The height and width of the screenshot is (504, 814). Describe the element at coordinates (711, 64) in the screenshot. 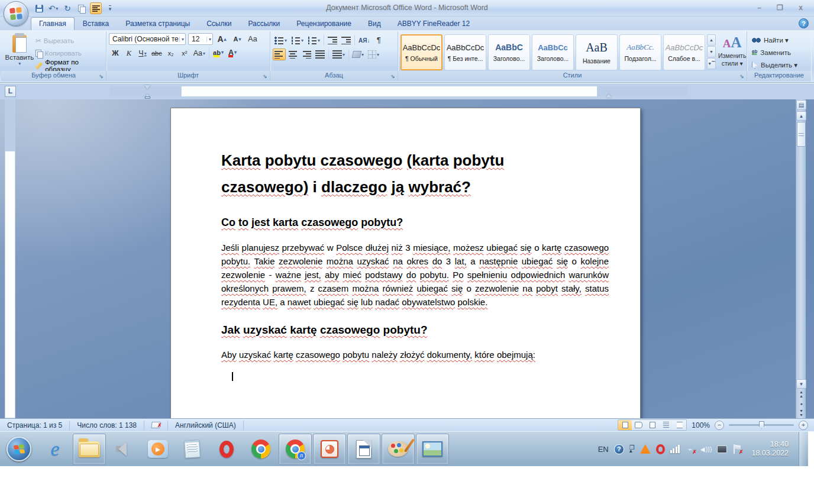

I see `styles-gallery-more: ▼▔` at that location.